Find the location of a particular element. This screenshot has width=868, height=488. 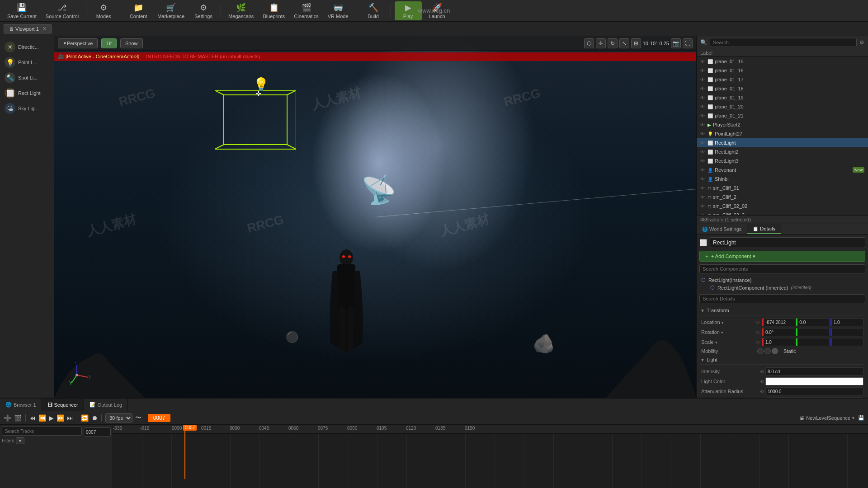

modes-button: ⚙ Modes is located at coordinates (104, 11).